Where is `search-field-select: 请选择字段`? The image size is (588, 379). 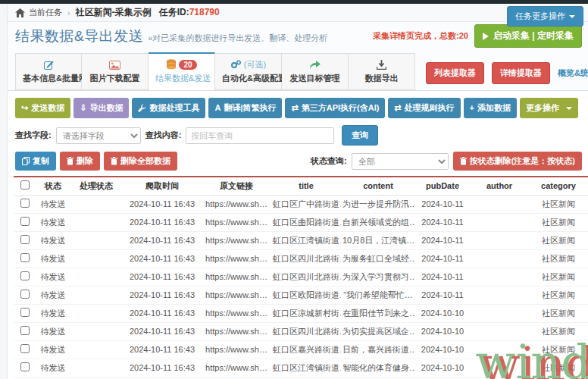 search-field-select: 请选择字段 is located at coordinates (99, 136).